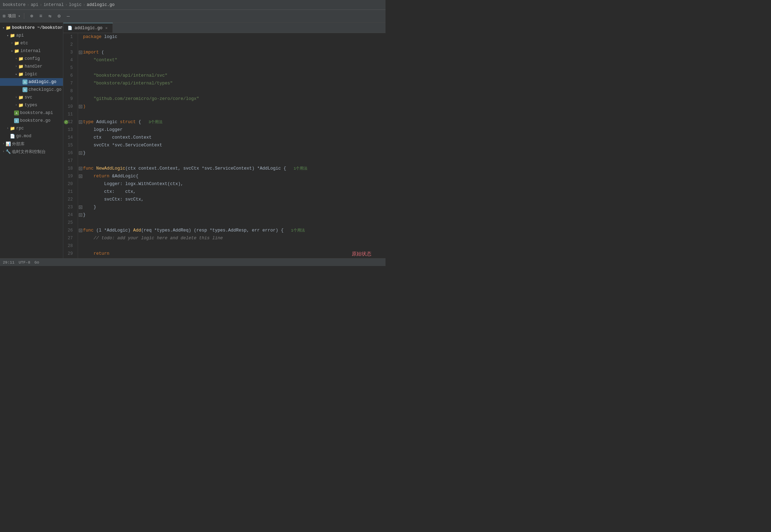 The height and width of the screenshot is (532, 771). I want to click on ln-8: 8, so click(70, 91).